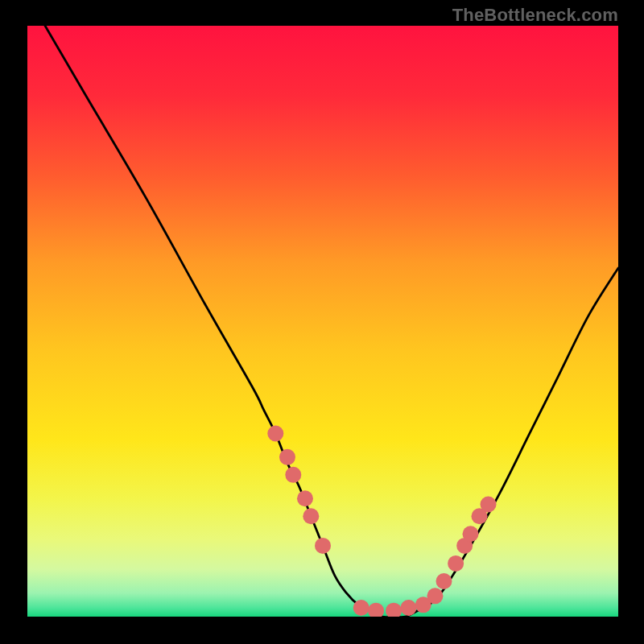 This screenshot has height=644, width=644. Describe the element at coordinates (535, 15) in the screenshot. I see `watermark-text: TheBottleneck.com` at that location.